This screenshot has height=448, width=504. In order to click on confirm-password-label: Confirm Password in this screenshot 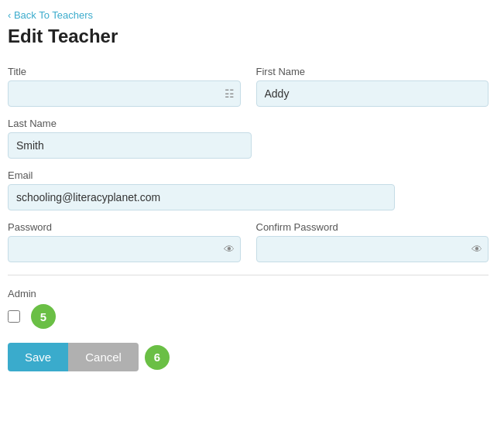, I will do `click(373, 227)`.